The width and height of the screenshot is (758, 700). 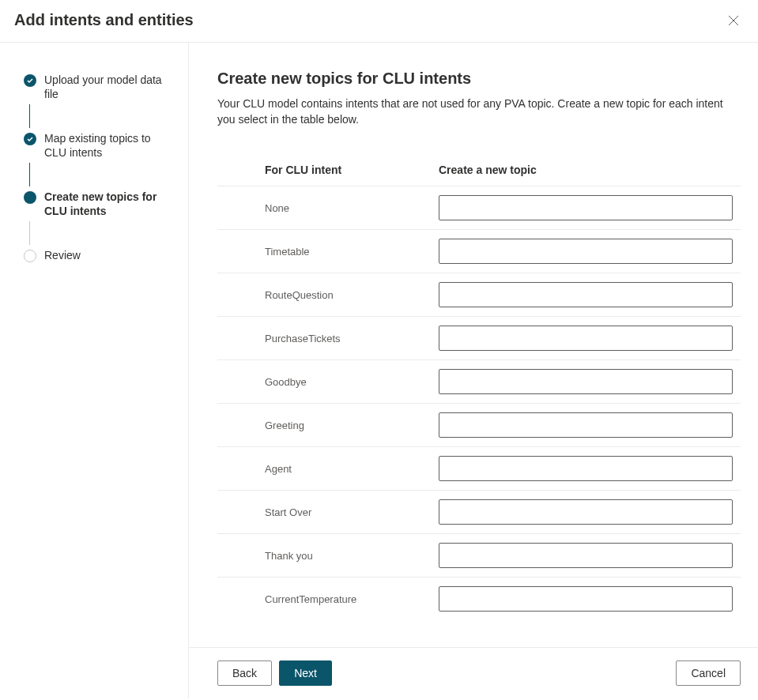 I want to click on page-description: Your CLU model contains intents that are…, so click(x=479, y=111).